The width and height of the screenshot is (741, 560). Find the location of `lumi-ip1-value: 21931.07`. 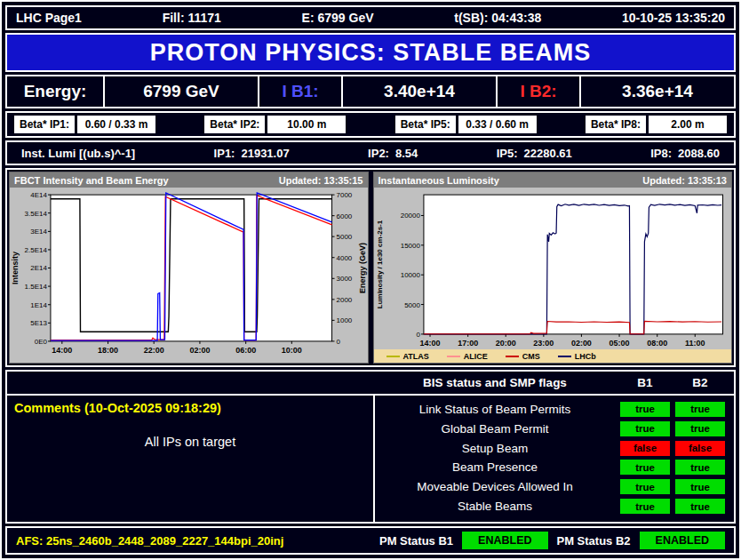

lumi-ip1-value: 21931.07 is located at coordinates (265, 153).